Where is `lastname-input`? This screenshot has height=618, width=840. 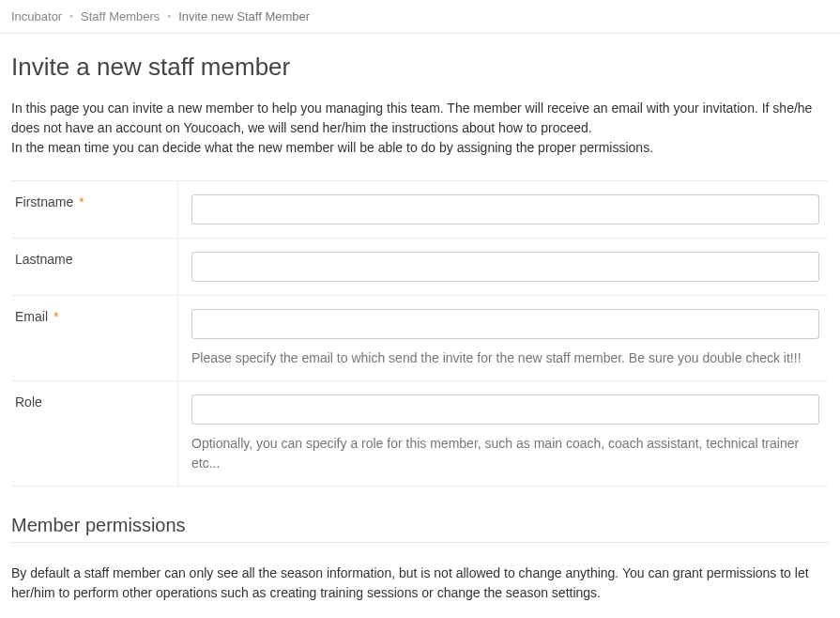 lastname-input is located at coordinates (505, 267).